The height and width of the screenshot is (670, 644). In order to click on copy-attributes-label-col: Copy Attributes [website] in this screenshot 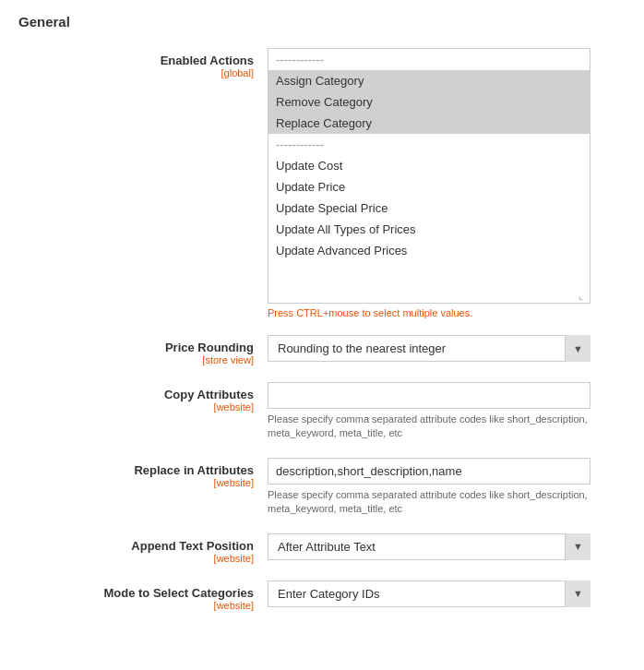, I will do `click(143, 397)`.